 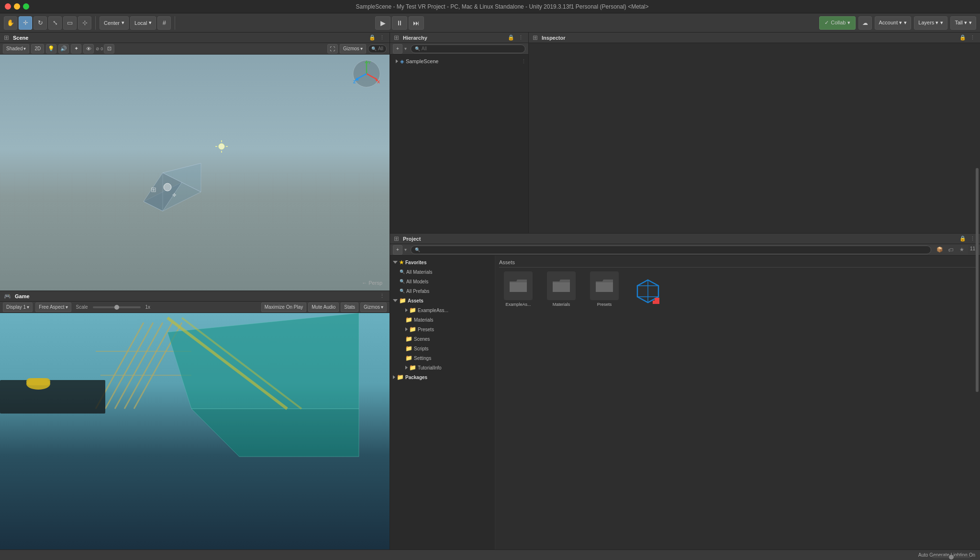 I want to click on pause-button: ⏸, so click(x=400, y=23).